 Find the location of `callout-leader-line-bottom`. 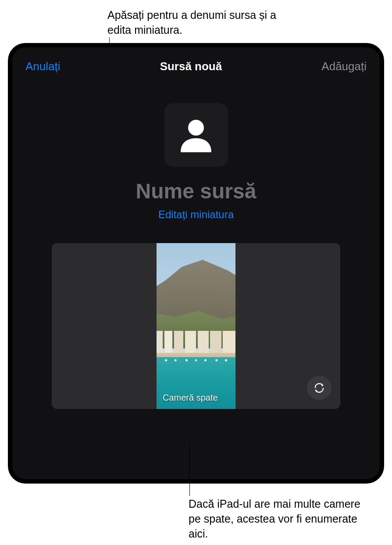

callout-leader-line-bottom is located at coordinates (189, 469).